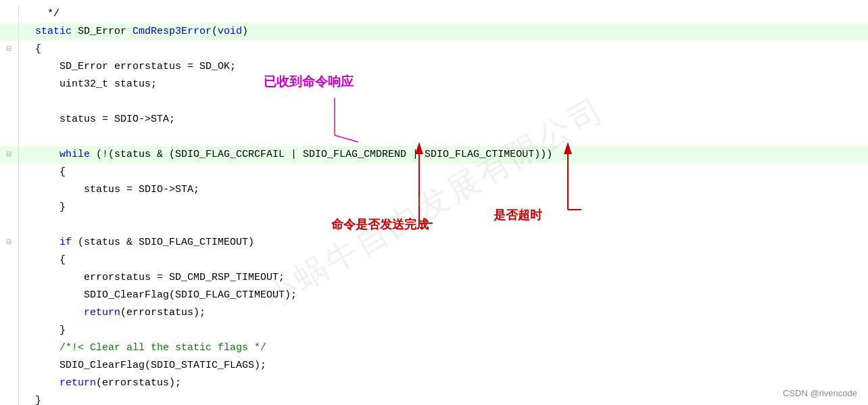 The height and width of the screenshot is (405, 868). I want to click on code-line-21: return(errorstatus);, so click(434, 383).